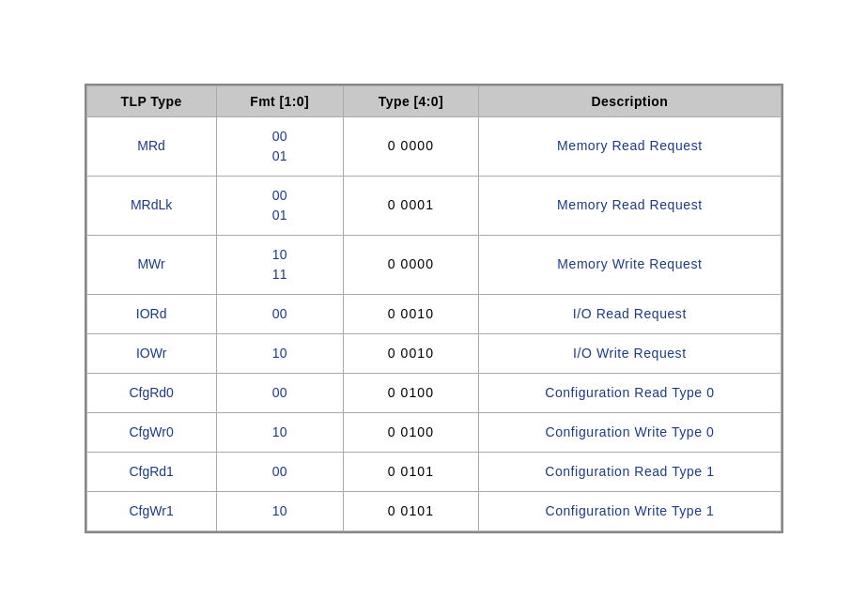 Image resolution: width=867 pixels, height=616 pixels. What do you see at coordinates (434, 101) in the screenshot?
I see `header-row: TLP Type Fmt [1:0] Type [4:0] Descriptio…` at bounding box center [434, 101].